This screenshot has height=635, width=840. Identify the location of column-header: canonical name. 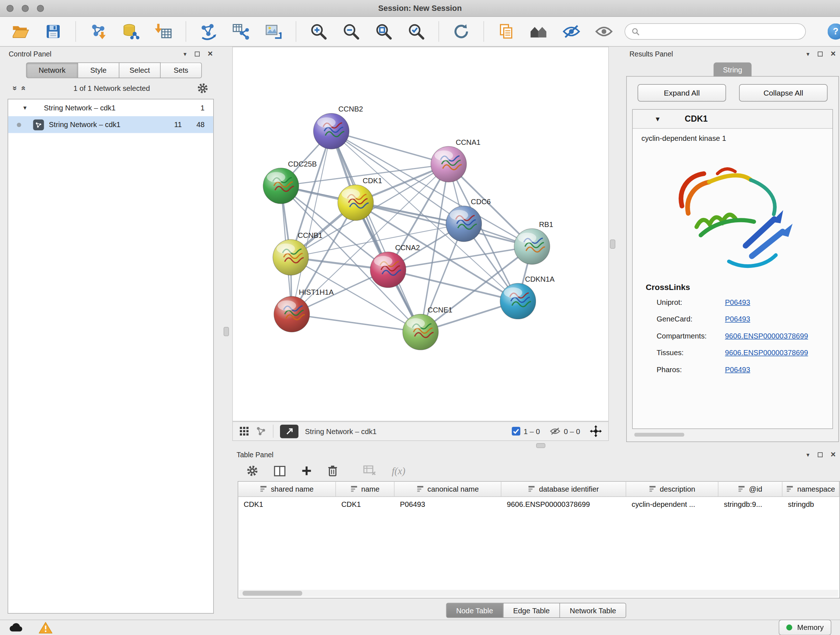
(448, 489).